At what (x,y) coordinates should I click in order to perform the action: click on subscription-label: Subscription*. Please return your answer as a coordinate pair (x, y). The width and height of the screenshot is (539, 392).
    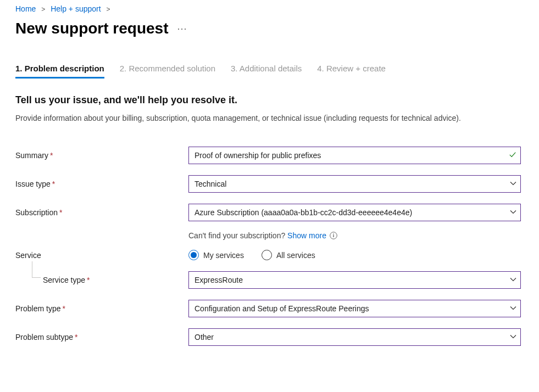
    Looking at the image, I should click on (102, 212).